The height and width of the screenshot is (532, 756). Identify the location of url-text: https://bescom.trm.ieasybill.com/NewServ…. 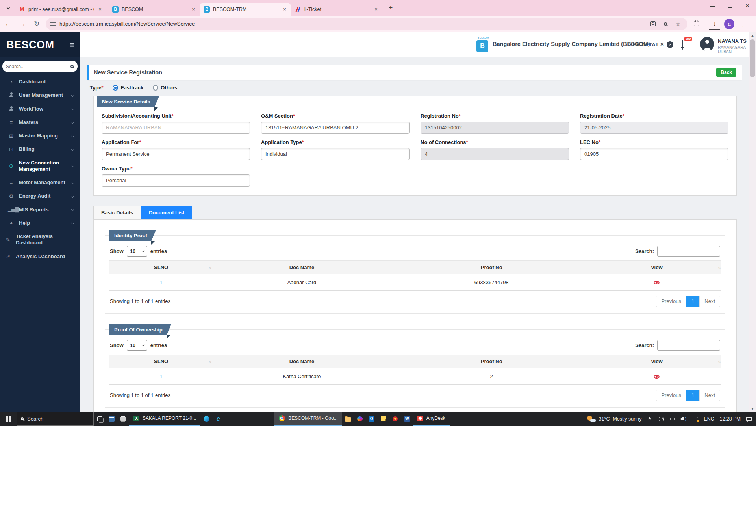
(352, 24).